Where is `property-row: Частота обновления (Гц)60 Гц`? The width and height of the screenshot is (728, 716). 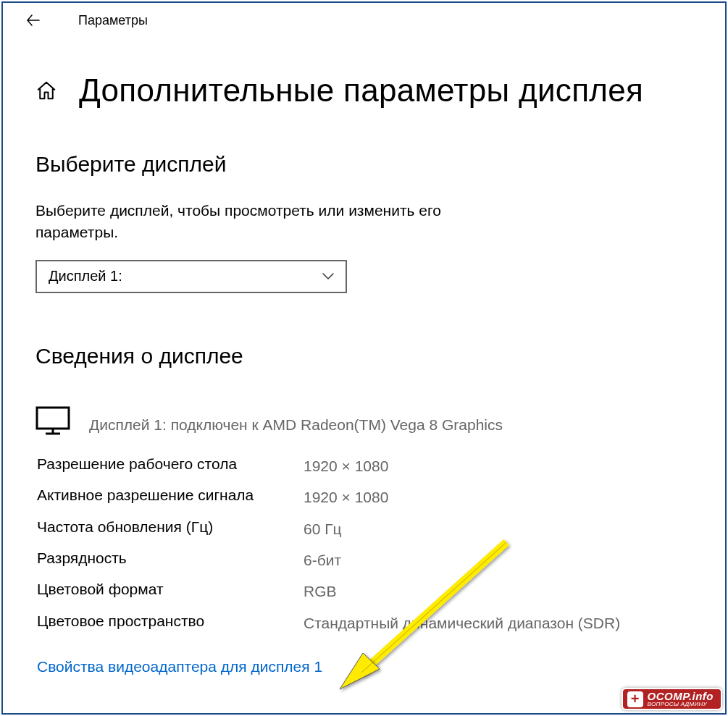
property-row: Частота обновления (Гц)60 Гц is located at coordinates (363, 528).